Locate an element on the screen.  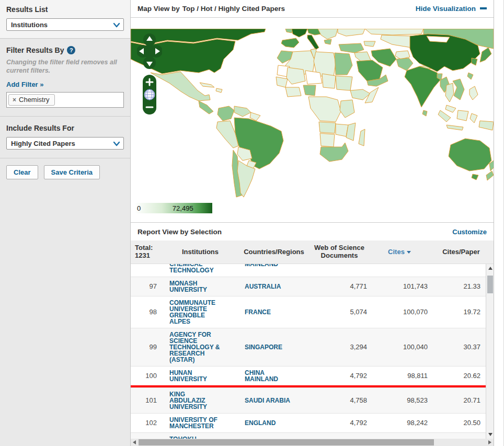
globe-icon is located at coordinates (150, 95).